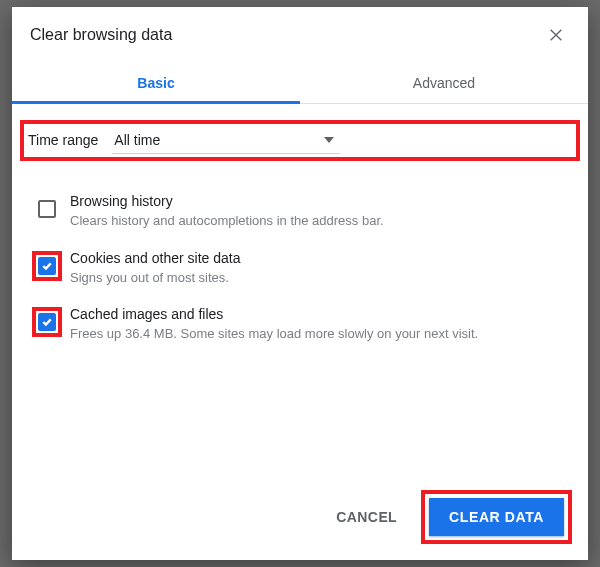 This screenshot has height=567, width=600. Describe the element at coordinates (47, 209) in the screenshot. I see `checkbox-browsing-history` at that location.